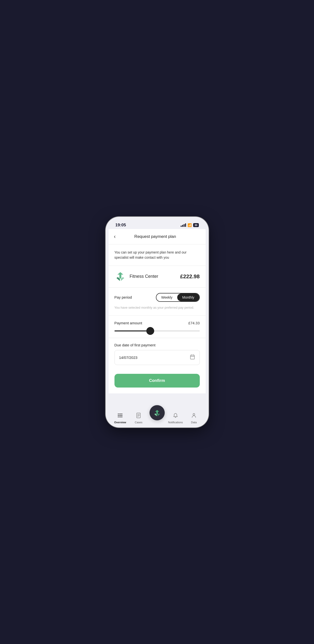  Describe the element at coordinates (121, 225) in the screenshot. I see `status-time: 19:05` at that location.